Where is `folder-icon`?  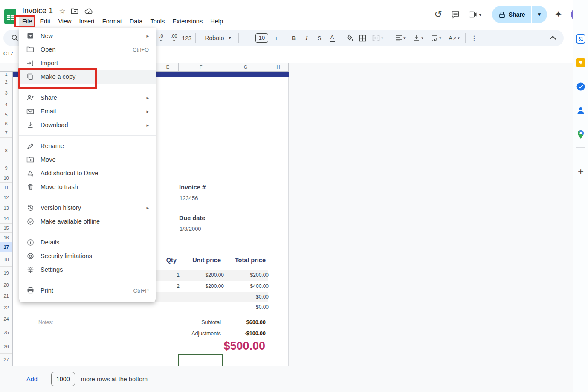 folder-icon is located at coordinates (30, 49).